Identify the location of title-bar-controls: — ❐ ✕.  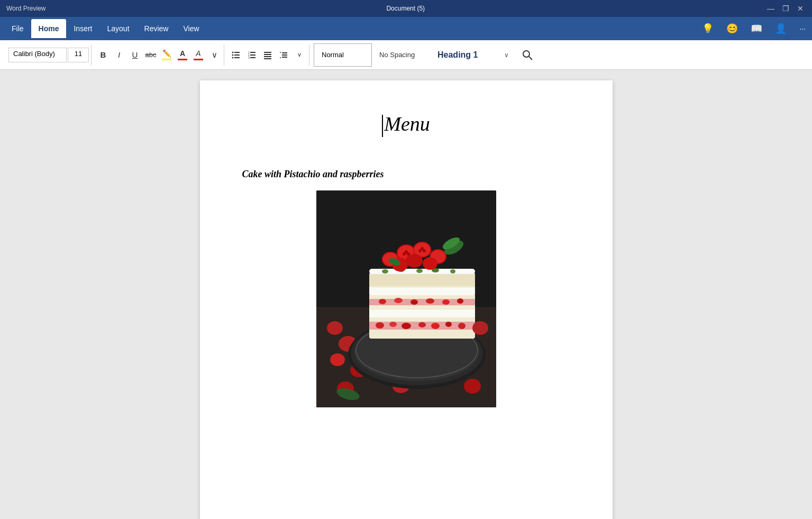
(786, 8).